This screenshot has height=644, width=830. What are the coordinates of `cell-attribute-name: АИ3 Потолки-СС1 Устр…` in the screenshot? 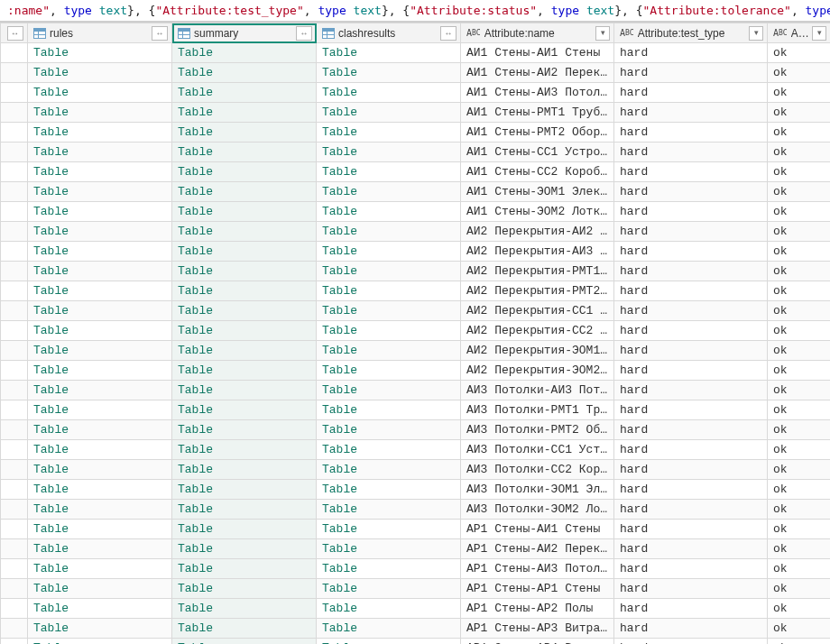 It's located at (538, 450).